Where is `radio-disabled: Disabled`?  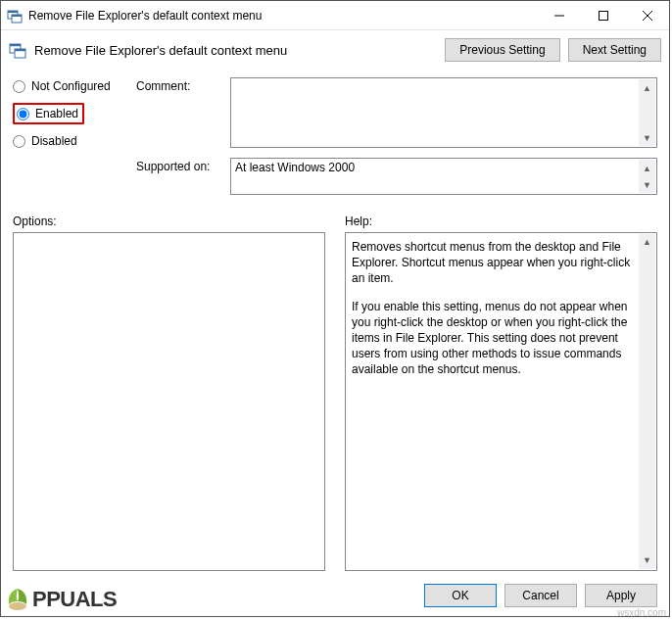
radio-disabled: Disabled is located at coordinates (72, 141).